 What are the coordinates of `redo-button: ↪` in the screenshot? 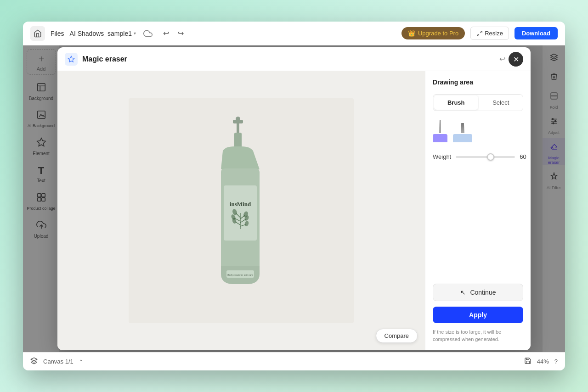 It's located at (181, 34).